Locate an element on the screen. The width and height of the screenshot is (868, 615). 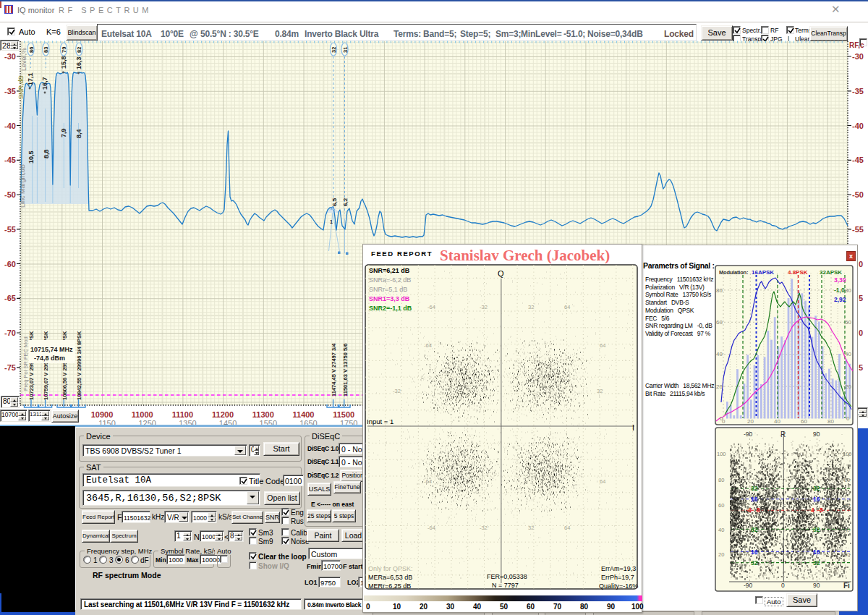
svg-text: 90 is located at coordinates (817, 585).